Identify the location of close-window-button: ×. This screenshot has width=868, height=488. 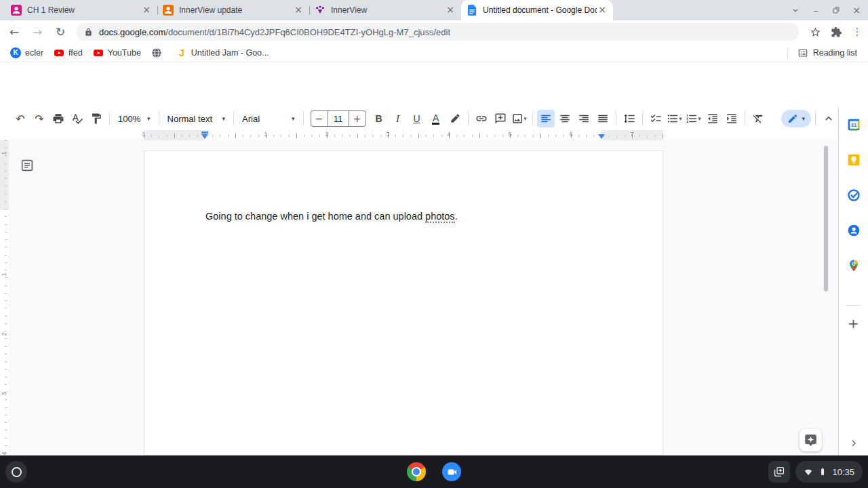
(856, 10).